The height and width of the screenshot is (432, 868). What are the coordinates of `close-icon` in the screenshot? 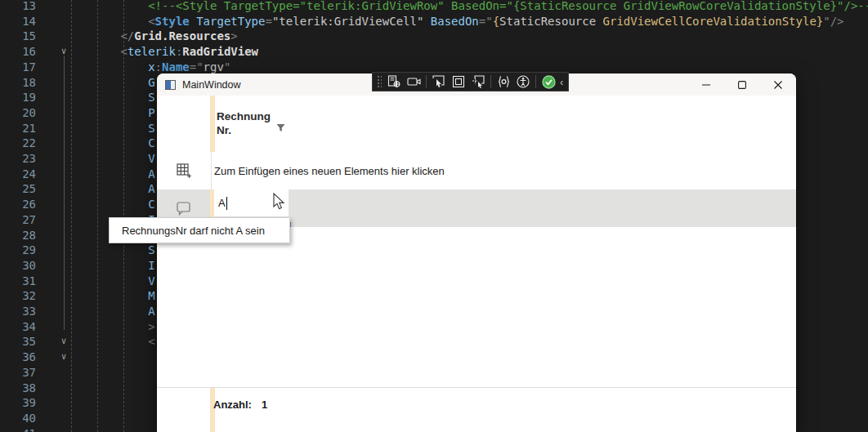 It's located at (778, 85).